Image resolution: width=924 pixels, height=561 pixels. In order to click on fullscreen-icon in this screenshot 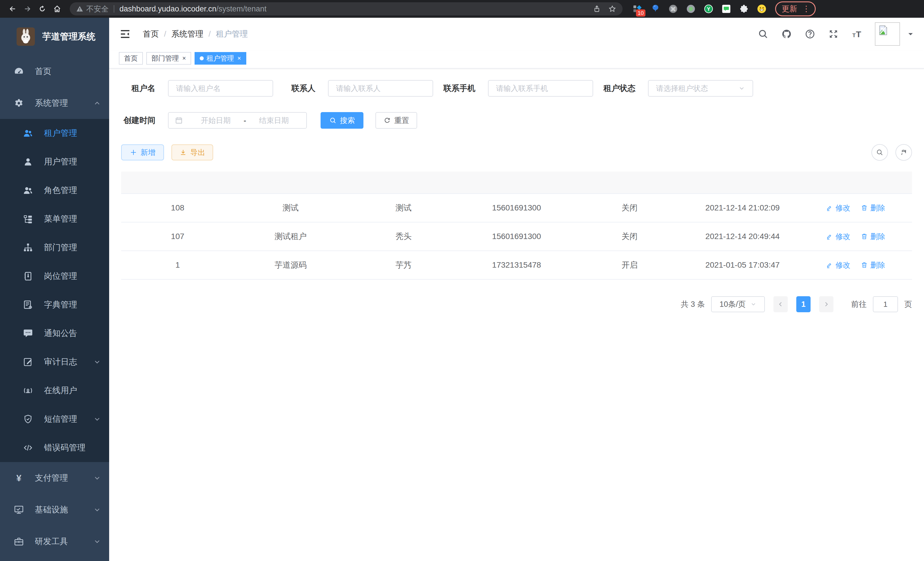, I will do `click(833, 34)`.